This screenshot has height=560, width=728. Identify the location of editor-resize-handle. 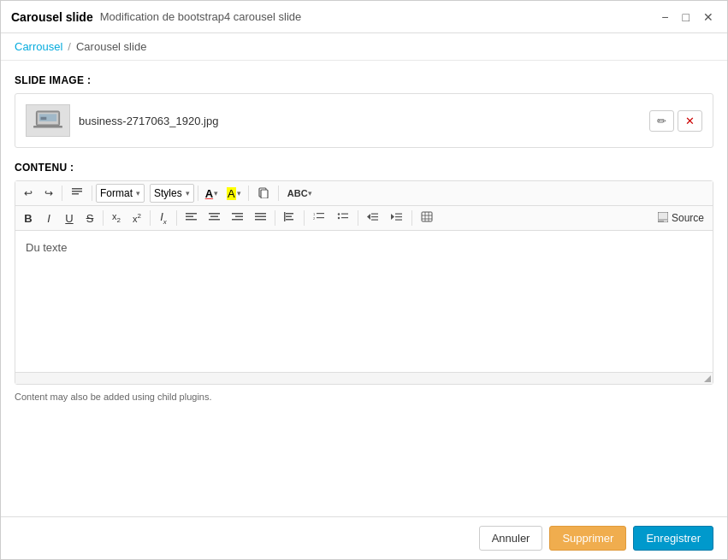
(364, 378).